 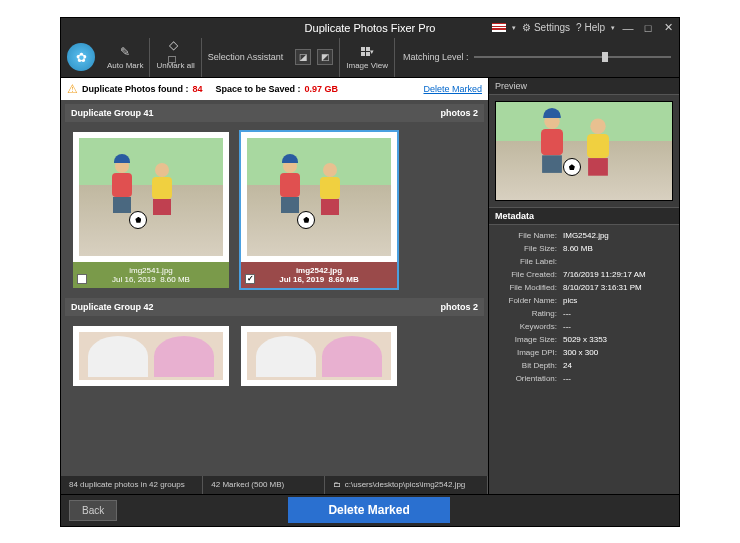 I want to click on image-view-label: Image View, so click(x=367, y=66).